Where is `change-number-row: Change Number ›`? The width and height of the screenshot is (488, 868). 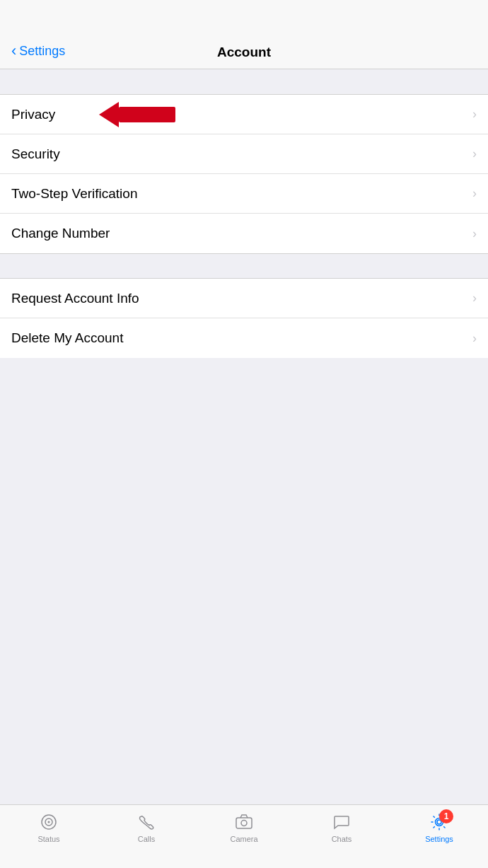 change-number-row: Change Number › is located at coordinates (244, 233).